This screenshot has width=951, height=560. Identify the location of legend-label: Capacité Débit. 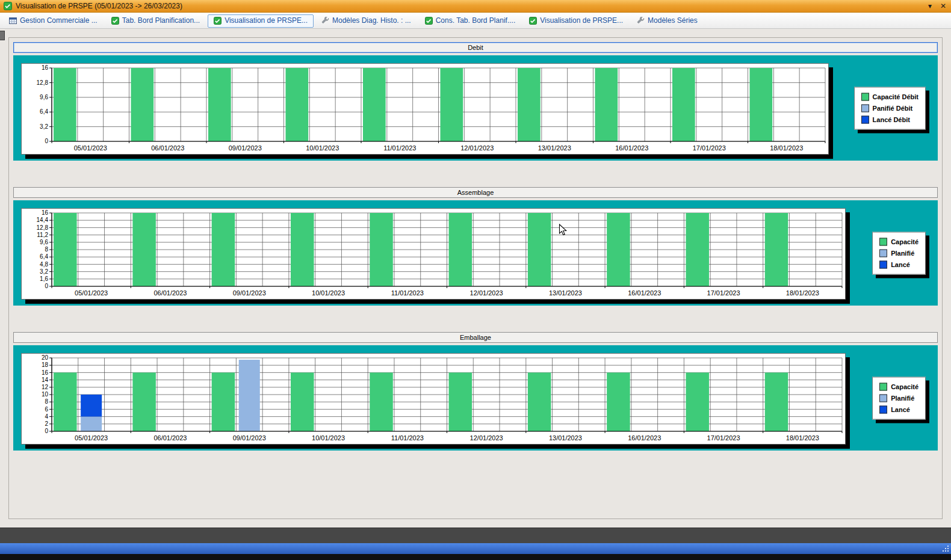
(896, 97).